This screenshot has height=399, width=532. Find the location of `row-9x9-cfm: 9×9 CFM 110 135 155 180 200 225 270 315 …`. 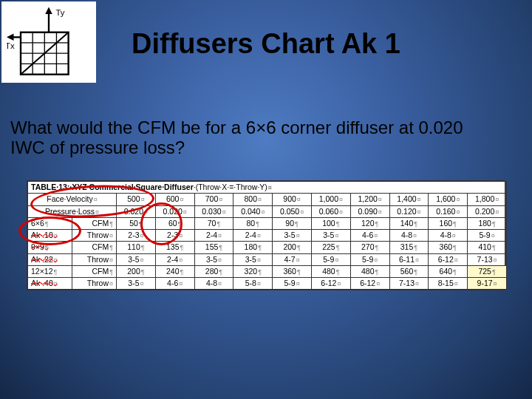

row-9x9-cfm: 9×9 CFM 110 135 155 180 200 225 270 315 … is located at coordinates (267, 248).